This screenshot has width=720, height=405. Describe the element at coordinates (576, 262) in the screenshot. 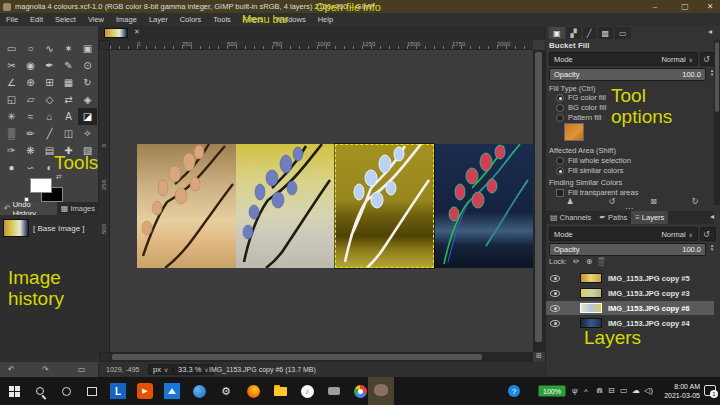

I see `lock-paint-icon: ✏` at that location.